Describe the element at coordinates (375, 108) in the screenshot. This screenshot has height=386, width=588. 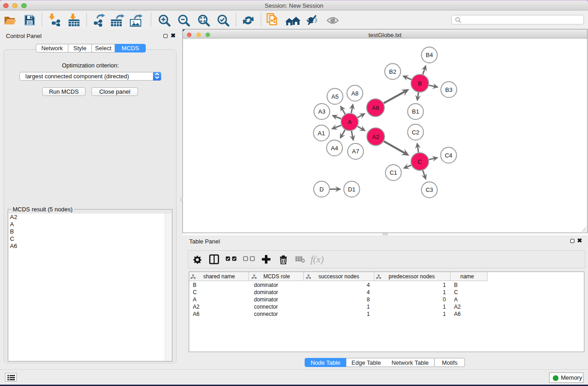
I see `svg-text: A6` at that location.